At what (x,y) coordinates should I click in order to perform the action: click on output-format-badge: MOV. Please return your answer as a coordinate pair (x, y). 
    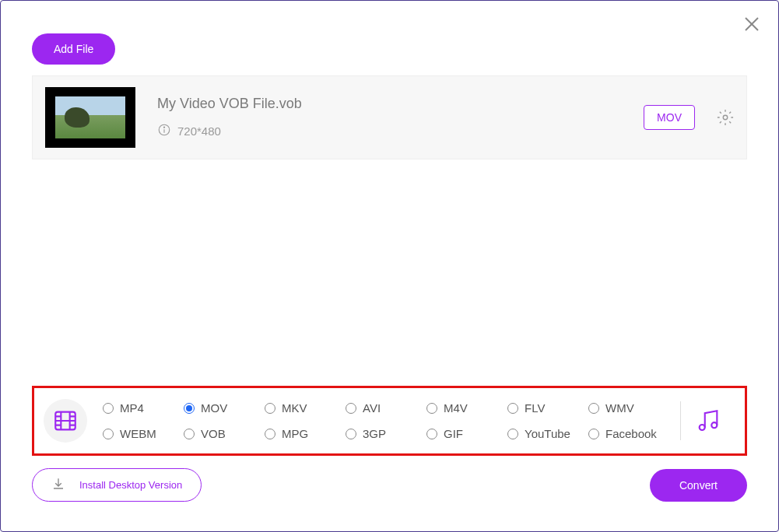
    Looking at the image, I should click on (669, 117).